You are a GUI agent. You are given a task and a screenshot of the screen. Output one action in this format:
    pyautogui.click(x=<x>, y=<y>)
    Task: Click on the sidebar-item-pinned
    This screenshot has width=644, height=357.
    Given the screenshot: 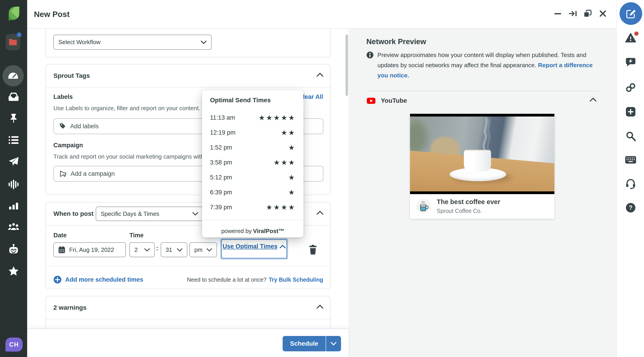 What is the action you would take?
    pyautogui.click(x=14, y=118)
    